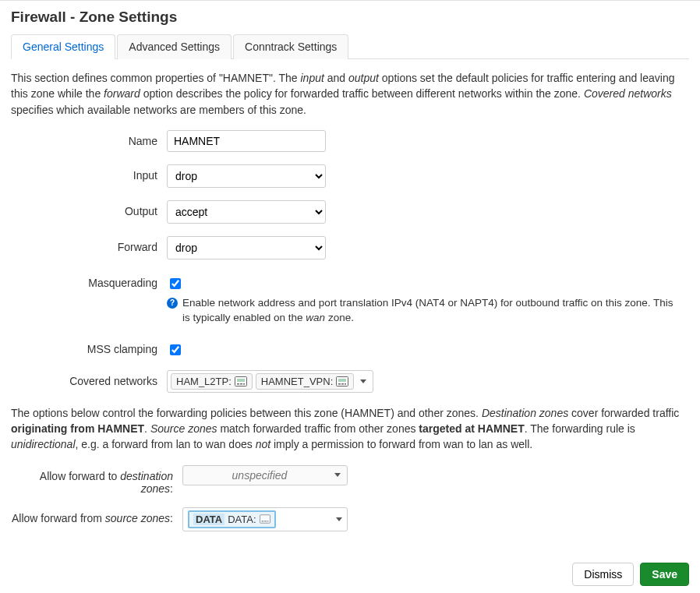 The width and height of the screenshot is (700, 593). I want to click on masquerading-help: ? Enable network address and port transl…, so click(420, 311).